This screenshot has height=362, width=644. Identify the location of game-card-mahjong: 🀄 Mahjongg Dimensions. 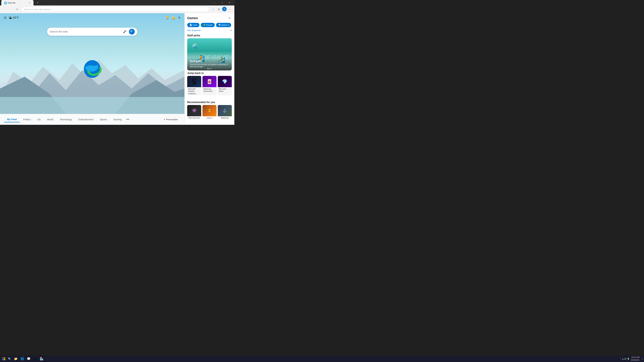
(210, 86).